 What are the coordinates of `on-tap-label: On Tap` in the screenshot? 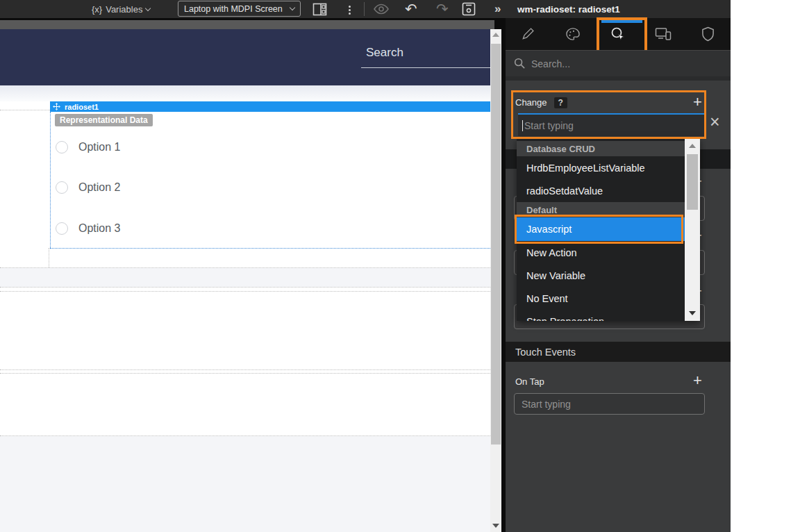 It's located at (530, 382).